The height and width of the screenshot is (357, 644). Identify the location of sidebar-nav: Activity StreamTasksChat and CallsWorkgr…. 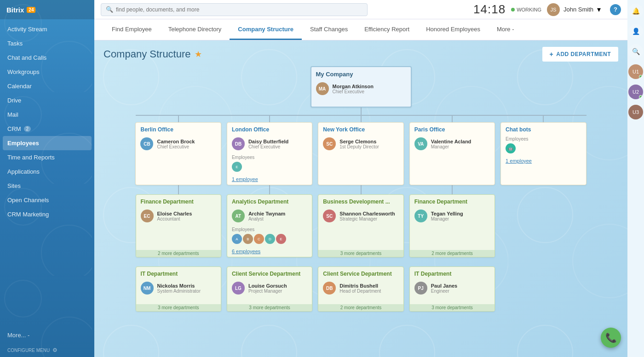
(47, 173).